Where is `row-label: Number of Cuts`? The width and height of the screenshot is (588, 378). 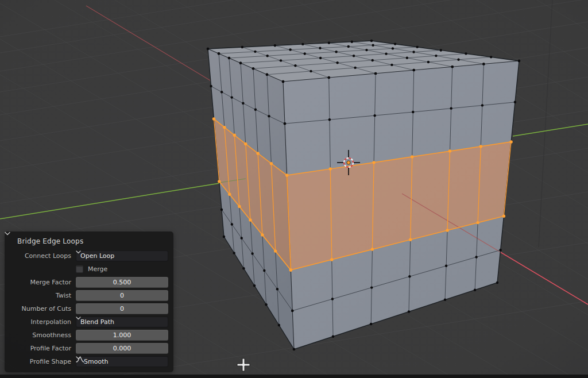 row-label: Number of Cuts is located at coordinates (40, 309).